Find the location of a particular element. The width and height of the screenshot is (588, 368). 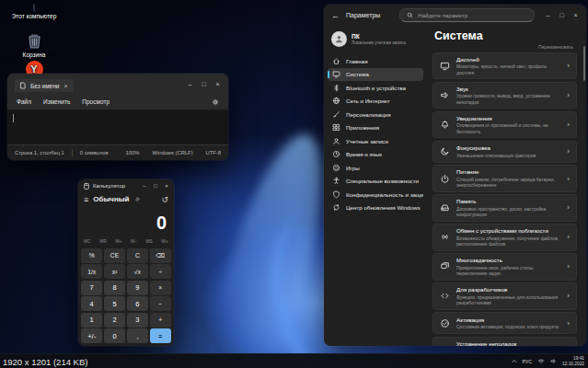

key-8: 8 is located at coordinates (114, 288).